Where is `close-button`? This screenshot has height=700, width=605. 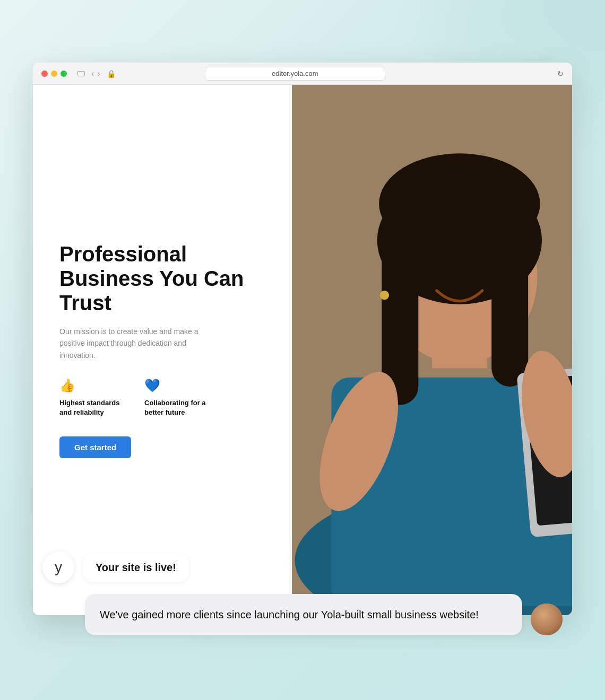
close-button is located at coordinates (45, 74).